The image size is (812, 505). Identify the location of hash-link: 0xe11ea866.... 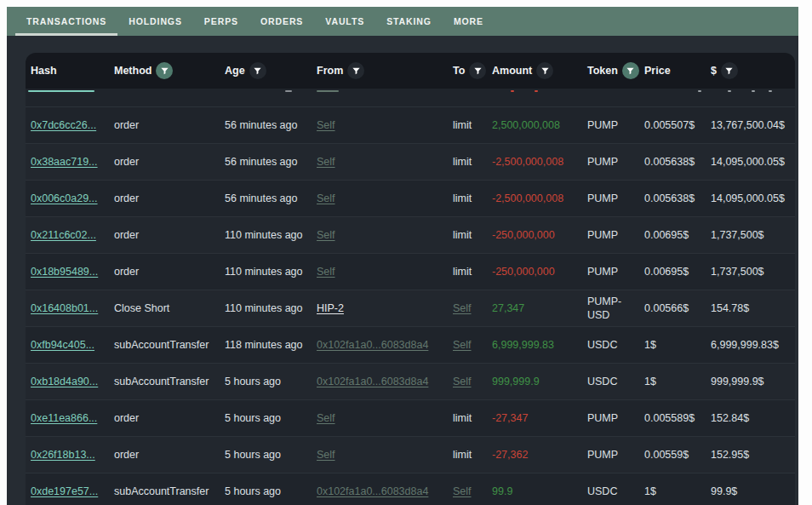
(64, 418).